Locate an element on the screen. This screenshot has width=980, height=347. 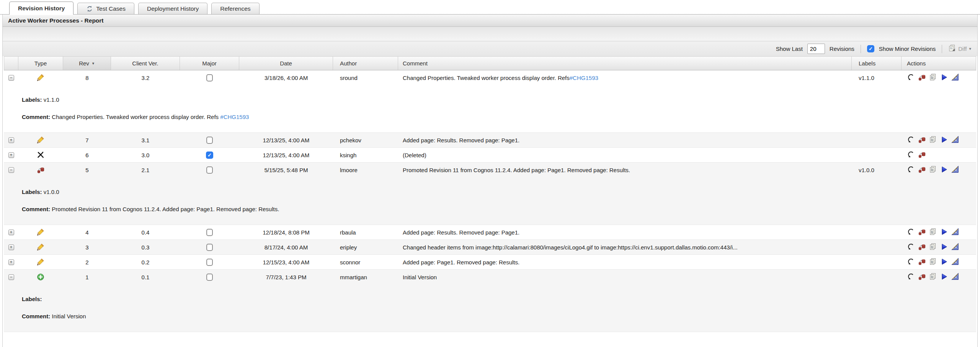
column-header-date: Date is located at coordinates (286, 64).